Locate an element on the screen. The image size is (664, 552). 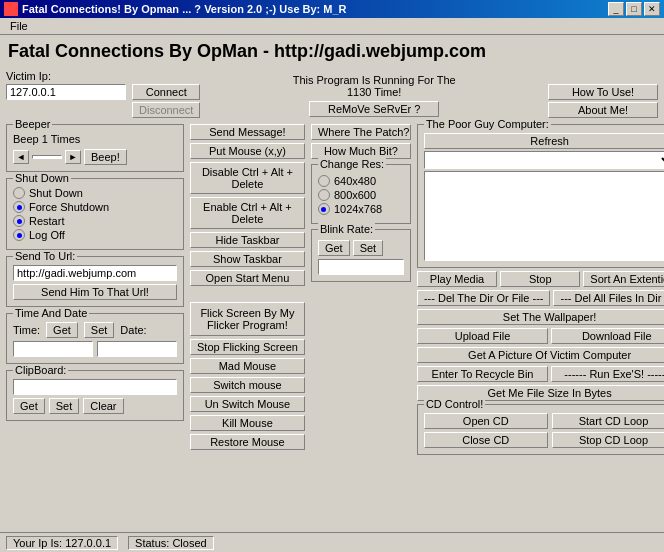
send-message-button: Send Message! is located at coordinates (248, 132).